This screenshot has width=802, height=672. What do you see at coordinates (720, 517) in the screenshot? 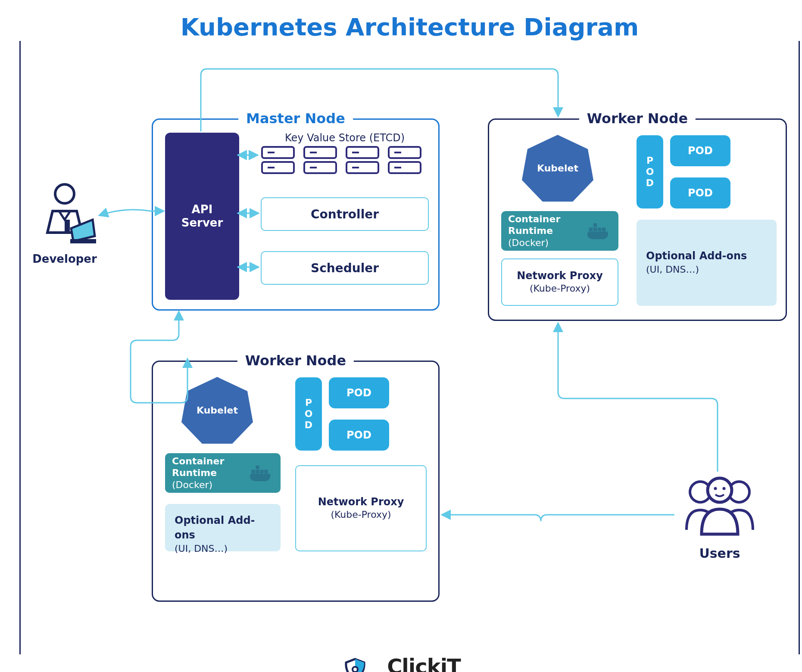
I see `users-actor: Users` at bounding box center [720, 517].